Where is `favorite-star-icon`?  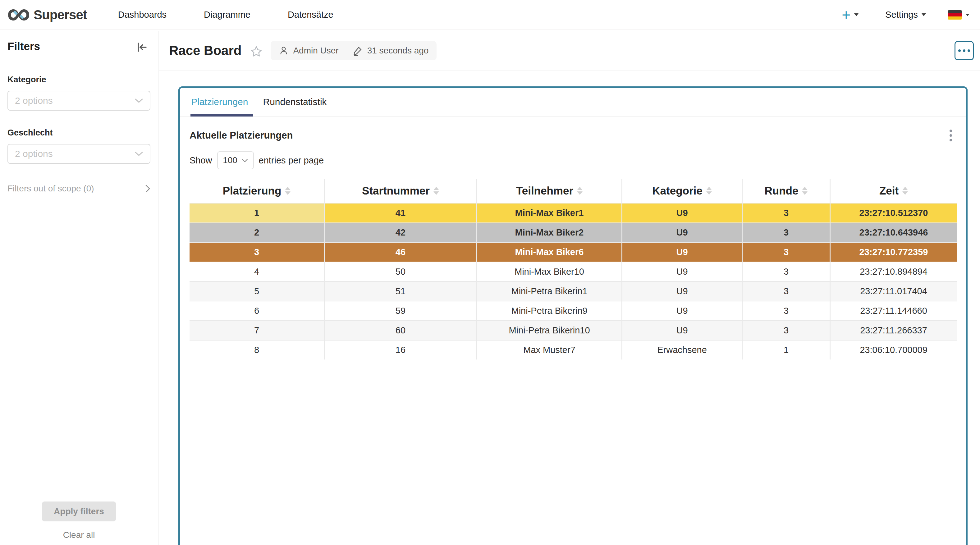
favorite-star-icon is located at coordinates (256, 52).